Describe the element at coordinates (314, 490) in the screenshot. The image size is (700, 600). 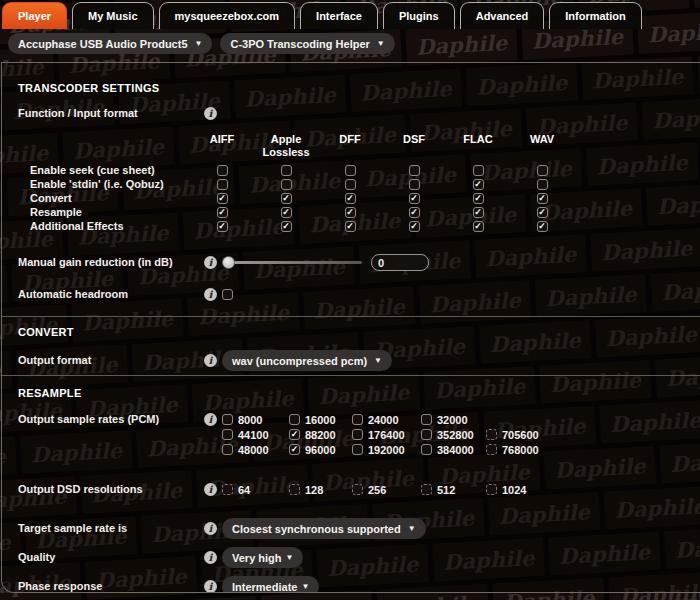
I see `dsd-option-label: 128` at that location.